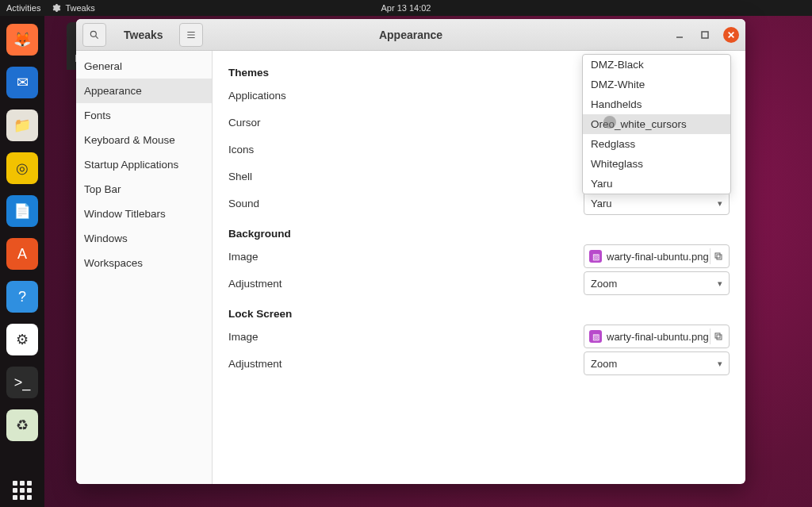  Describe the element at coordinates (479, 336) in the screenshot. I see `ls-image-row: Image ▨ warty-final-ubuntu.png` at that location.